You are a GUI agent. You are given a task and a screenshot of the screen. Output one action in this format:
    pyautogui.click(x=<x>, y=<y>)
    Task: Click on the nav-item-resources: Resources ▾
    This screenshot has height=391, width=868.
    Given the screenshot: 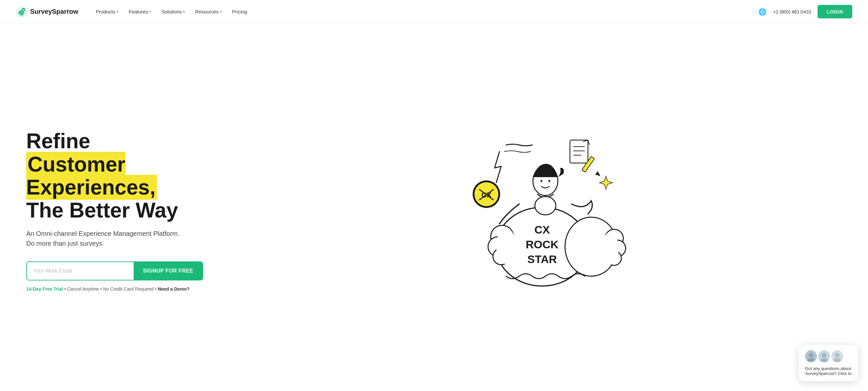 What is the action you would take?
    pyautogui.click(x=209, y=11)
    